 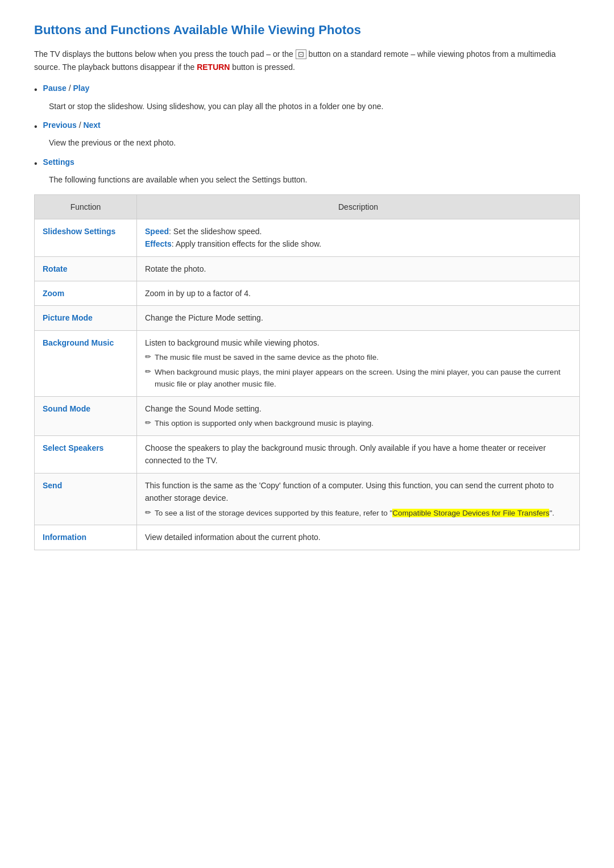 What do you see at coordinates (232, 343) in the screenshot?
I see `bg-music-main-desc: Listen to background music while viewing…` at bounding box center [232, 343].